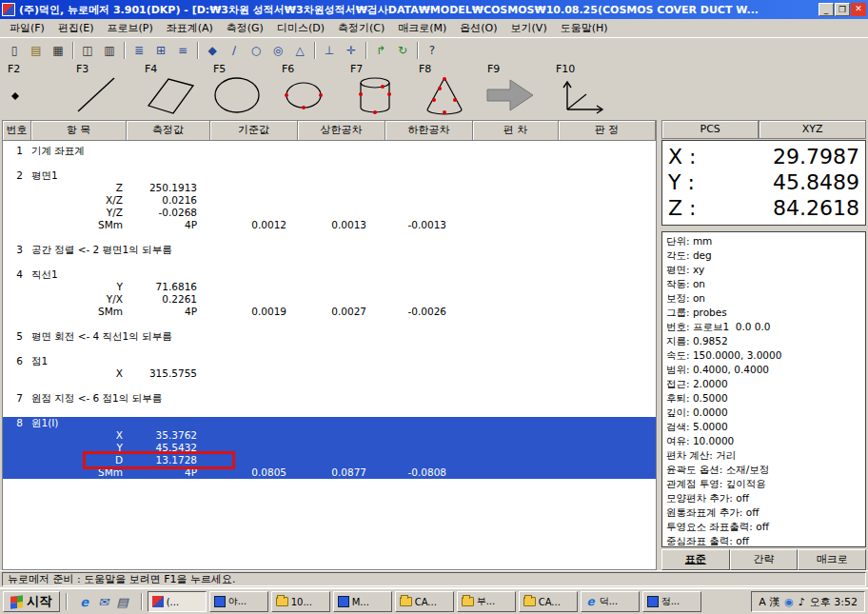 Image resolution: width=868 pixels, height=614 pixels. What do you see at coordinates (763, 385) in the screenshot?
I see `setting-line: 접근: 2.0000` at bounding box center [763, 385].